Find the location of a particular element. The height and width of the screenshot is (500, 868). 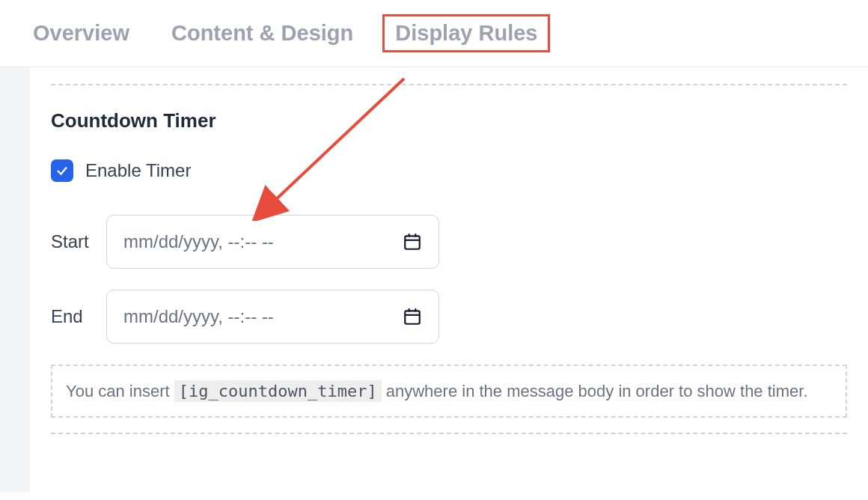

hint-prefix: You can insert is located at coordinates (120, 391).